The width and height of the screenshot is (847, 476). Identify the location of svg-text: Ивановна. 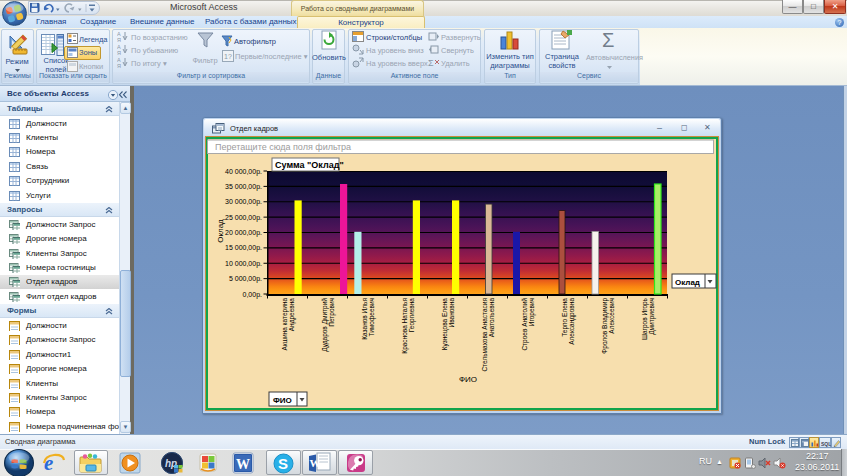
(452, 313).